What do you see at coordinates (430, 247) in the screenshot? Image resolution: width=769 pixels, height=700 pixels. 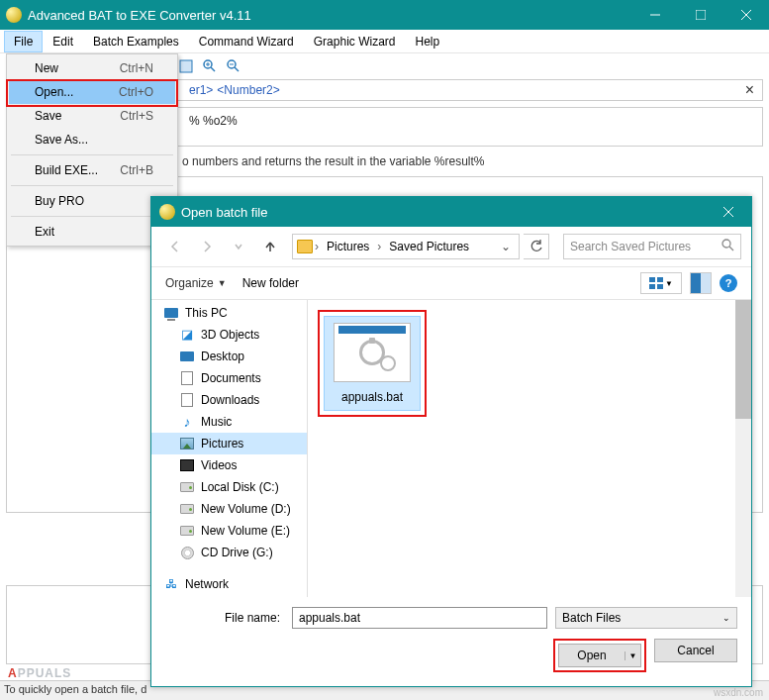 I see `breadcrumb-saved-pictures: Saved Pictures` at bounding box center [430, 247].